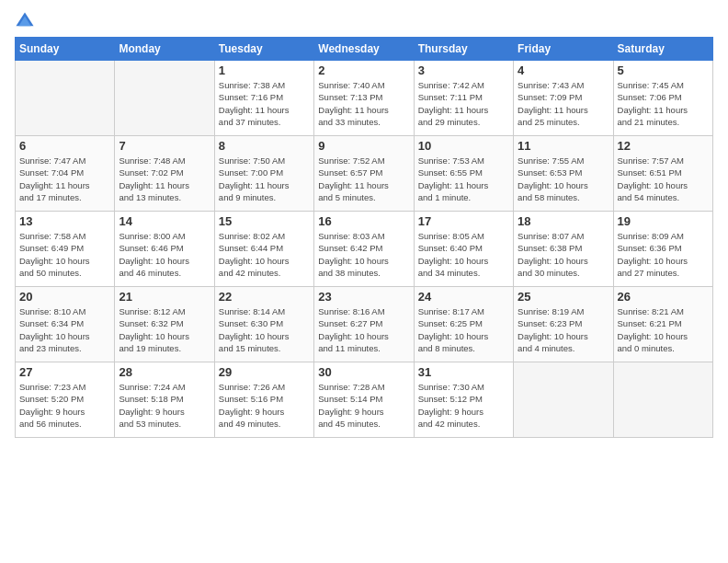 The height and width of the screenshot is (563, 728). Describe the element at coordinates (463, 372) in the screenshot. I see `day-number: 31` at that location.